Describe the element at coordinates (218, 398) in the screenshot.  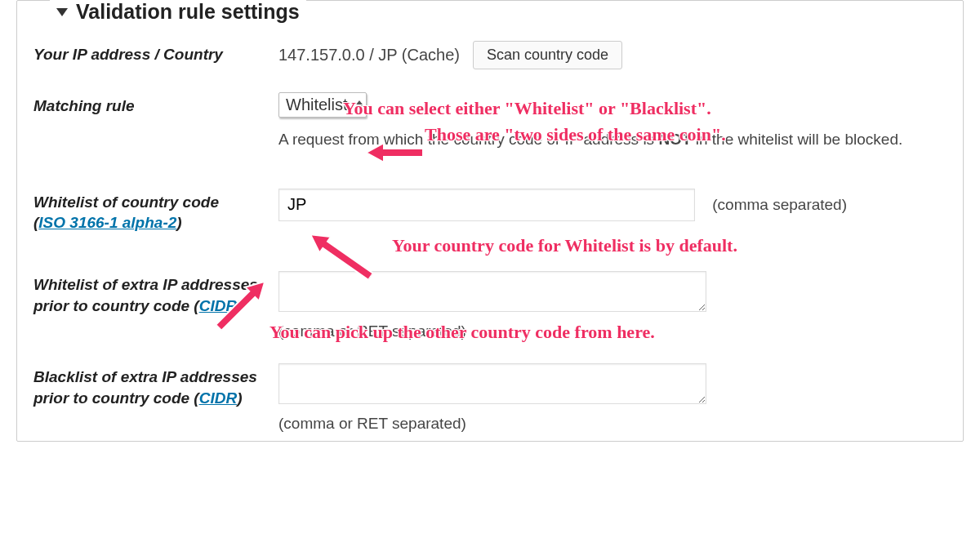
I see `cidr-link-blacklist: CIDR` at that location.